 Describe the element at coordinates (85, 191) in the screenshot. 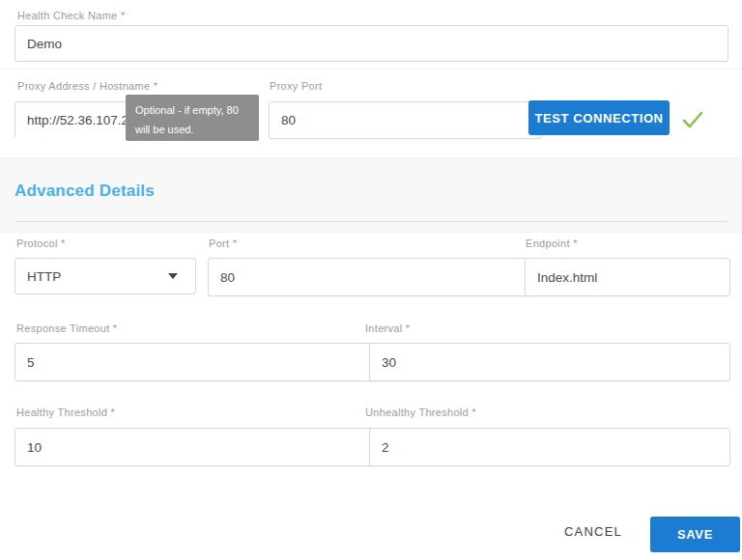

I see `advanced-details-heading: Advanced Details` at that location.